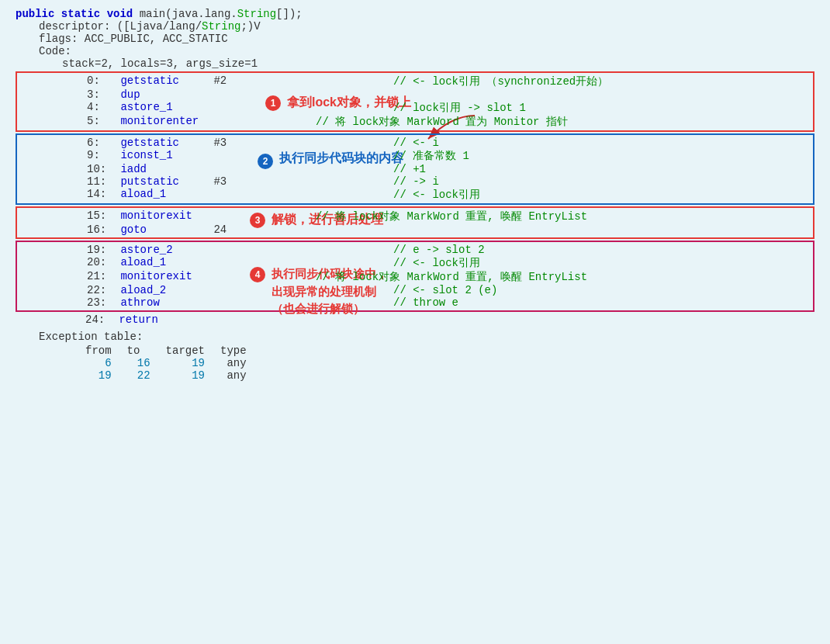 This screenshot has height=644, width=830. What do you see at coordinates (193, 363) in the screenshot?
I see `exc-target-1: 19` at bounding box center [193, 363].